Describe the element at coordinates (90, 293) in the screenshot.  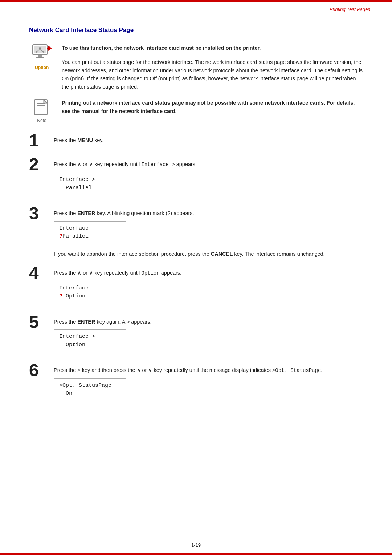
I see `step-4-display: Interface ? Option` at that location.